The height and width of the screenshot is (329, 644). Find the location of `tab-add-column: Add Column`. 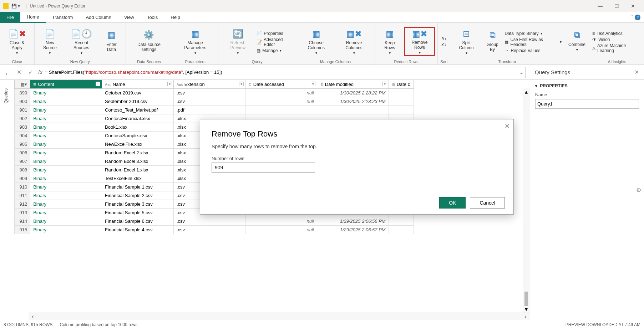

tab-add-column: Add Column is located at coordinates (98, 17).